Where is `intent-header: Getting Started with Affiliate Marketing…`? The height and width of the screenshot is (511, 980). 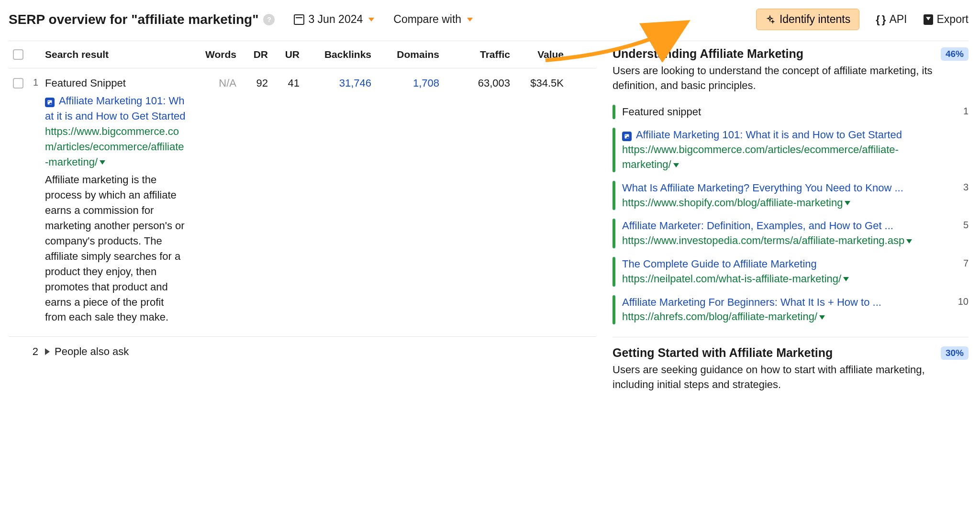
intent-header: Getting Started with Affiliate Marketing… is located at coordinates (791, 353).